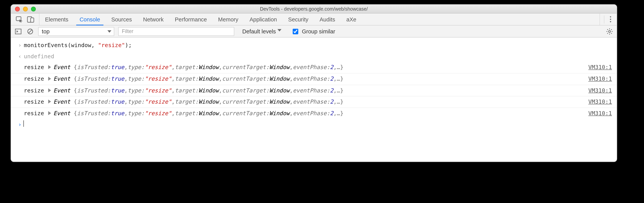 The image size is (644, 203). I want to click on execution-context-select: top, so click(76, 31).